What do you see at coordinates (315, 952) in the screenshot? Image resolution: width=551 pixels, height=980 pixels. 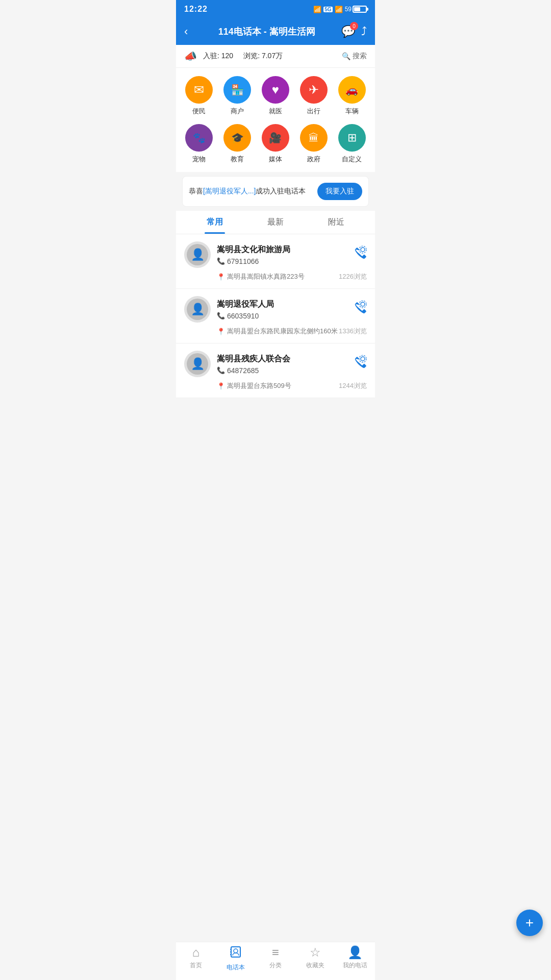 I see `favorites-icon: ☆` at bounding box center [315, 952].